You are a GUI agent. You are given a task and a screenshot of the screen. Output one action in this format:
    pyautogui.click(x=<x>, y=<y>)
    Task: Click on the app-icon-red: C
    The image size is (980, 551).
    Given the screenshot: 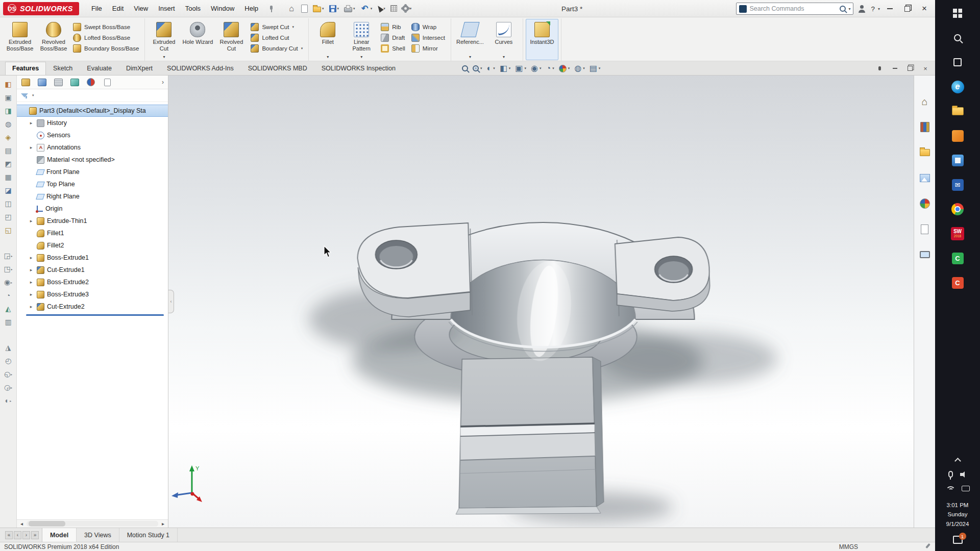 What is the action you would take?
    pyautogui.click(x=958, y=283)
    